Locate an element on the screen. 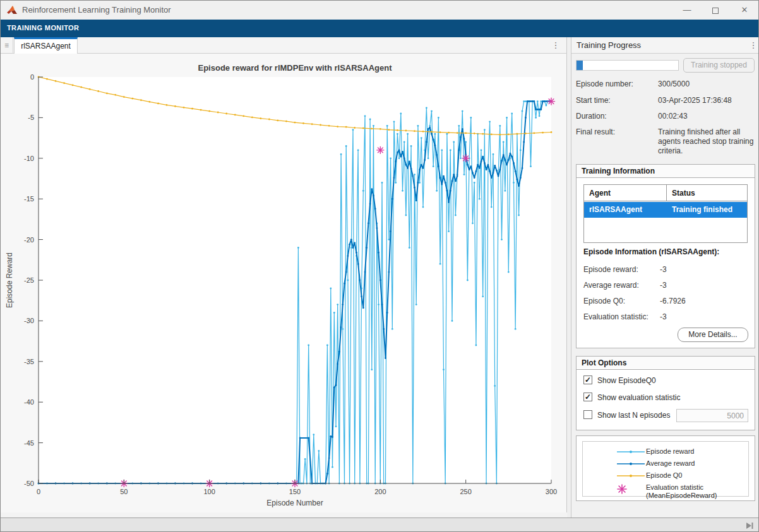 Image resolution: width=759 pixels, height=532 pixels. svg-text: -15 is located at coordinates (29, 199).